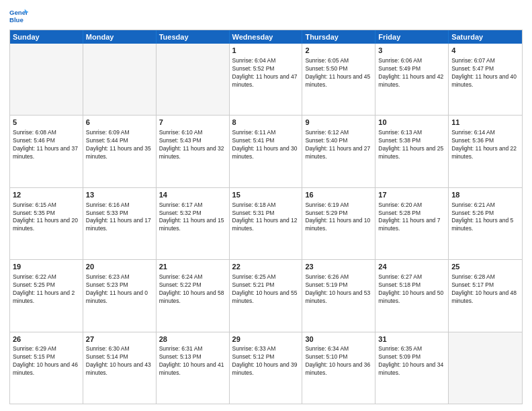 The image size is (532, 411). I want to click on day-number: 25, so click(485, 267).